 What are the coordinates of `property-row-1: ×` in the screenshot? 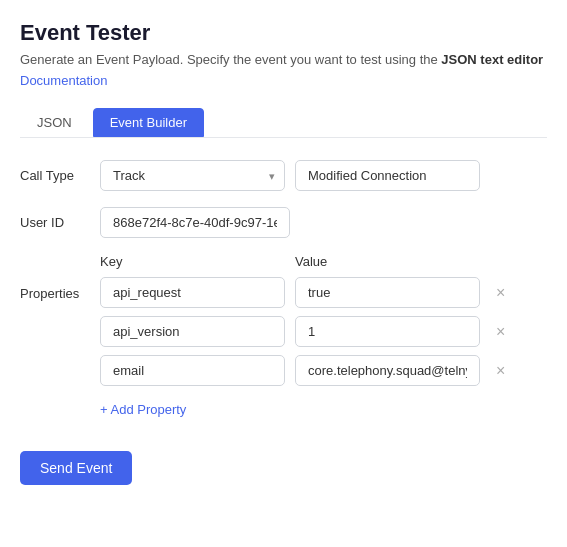 It's located at (324, 292).